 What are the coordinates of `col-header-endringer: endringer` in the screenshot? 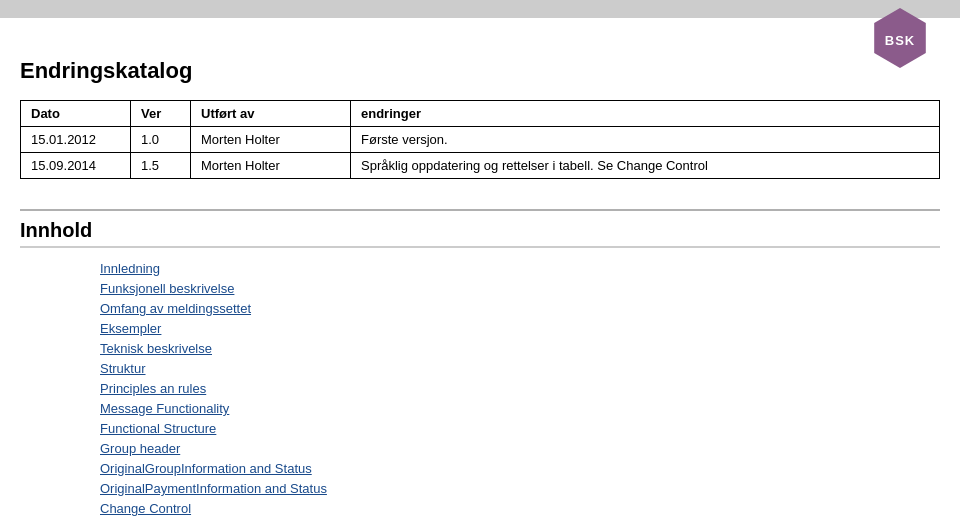 It's located at (646, 114).